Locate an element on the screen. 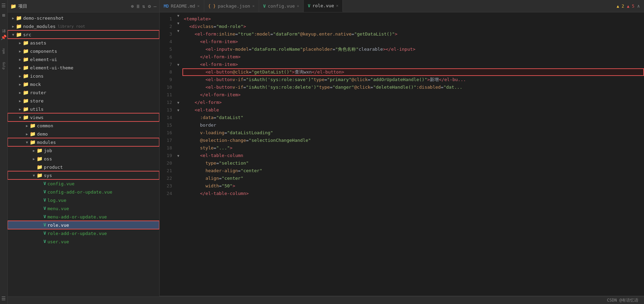  tree-label: demo-screenshot is located at coordinates (44, 18).